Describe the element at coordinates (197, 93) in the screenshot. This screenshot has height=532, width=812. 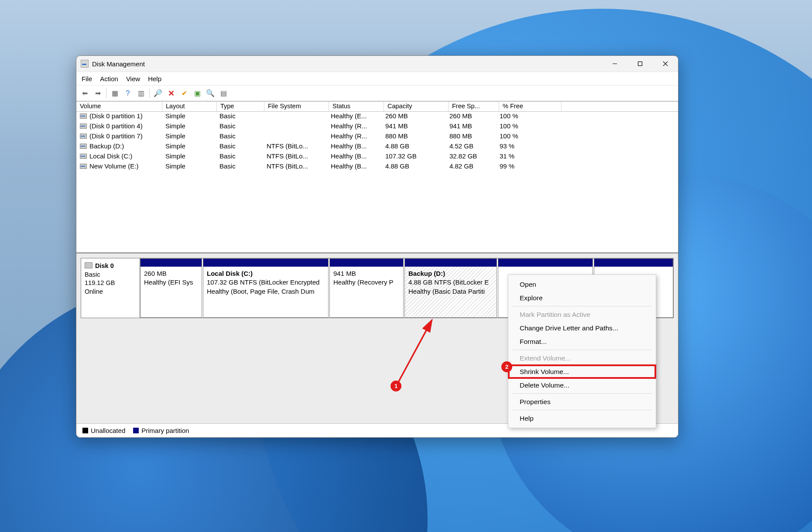
I see `add-icon: ▣` at that location.